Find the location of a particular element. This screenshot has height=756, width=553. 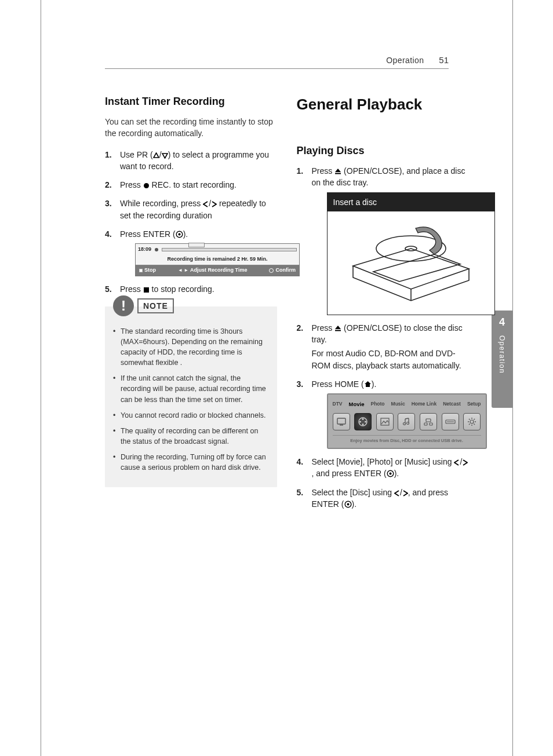

hm-tab: Netcast is located at coordinates (452, 404).